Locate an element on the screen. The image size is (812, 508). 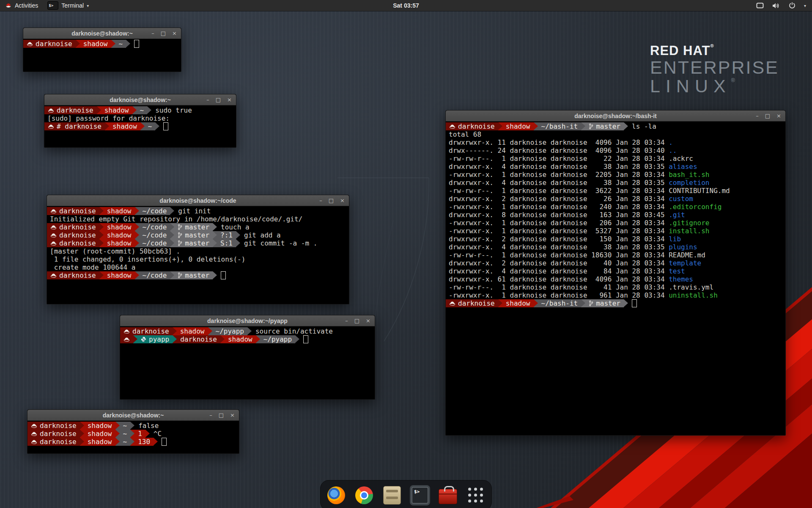
output-text: -rw-rw-r--. 1 darknoise darknoise 18630 … is located at coordinates (576, 255).